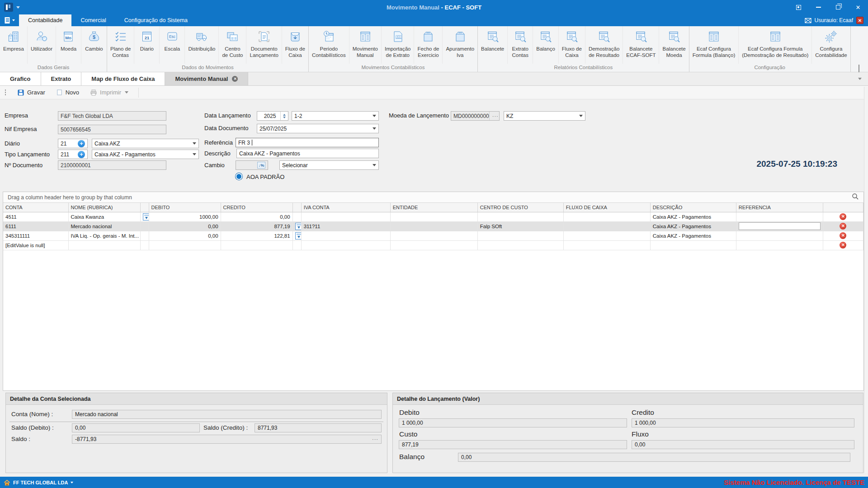 The image size is (868, 488). What do you see at coordinates (855, 197) in the screenshot?
I see `search-icon` at bounding box center [855, 197].